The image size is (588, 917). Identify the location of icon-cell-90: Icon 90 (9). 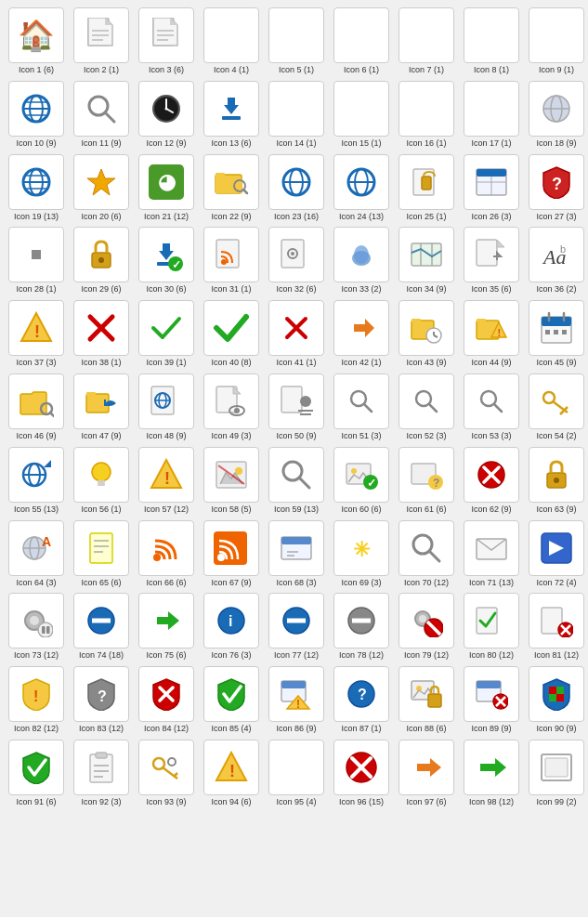
(555, 699).